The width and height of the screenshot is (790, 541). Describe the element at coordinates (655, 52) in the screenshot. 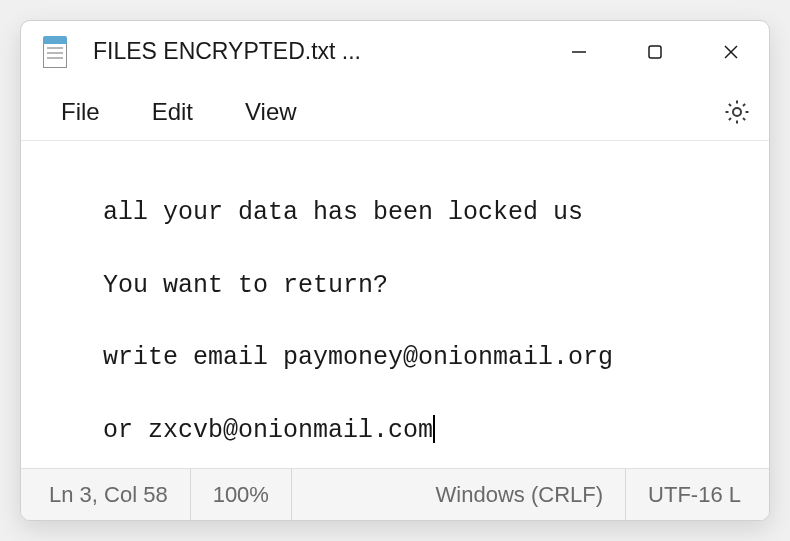

I see `maximize-button` at that location.